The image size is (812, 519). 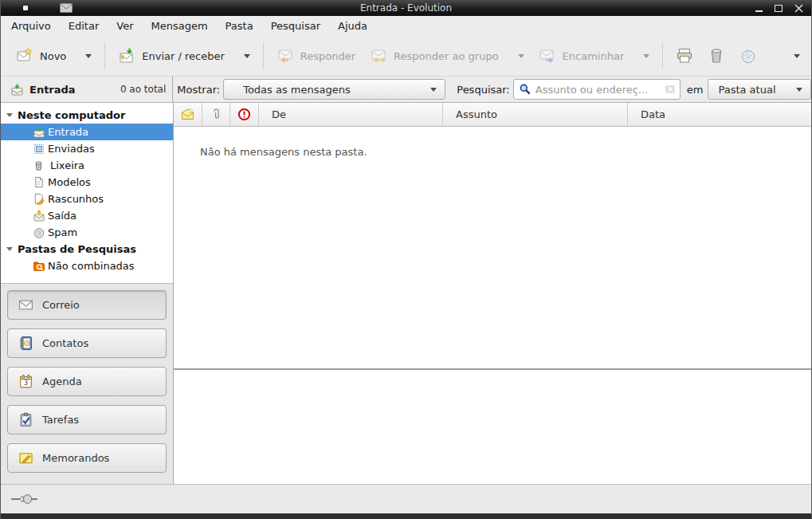 I want to click on folder-item-label: Modelos, so click(x=69, y=182).